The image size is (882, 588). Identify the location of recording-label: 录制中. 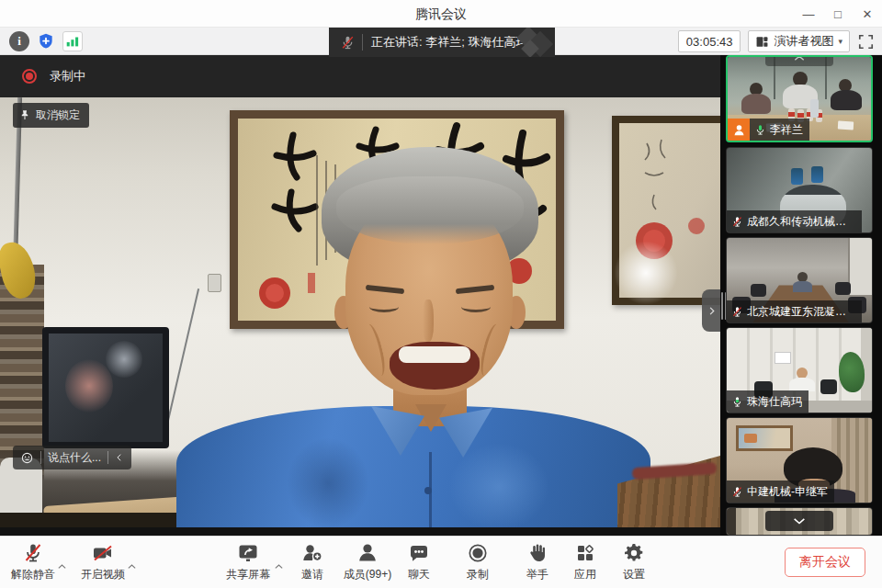
(68, 76).